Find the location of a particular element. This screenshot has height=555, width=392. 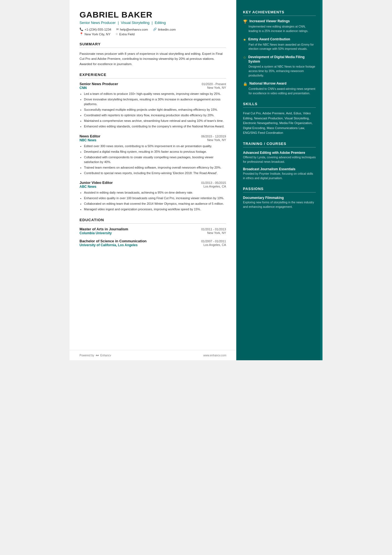

star-outline-icon: ☆ is located at coordinates (245, 57).